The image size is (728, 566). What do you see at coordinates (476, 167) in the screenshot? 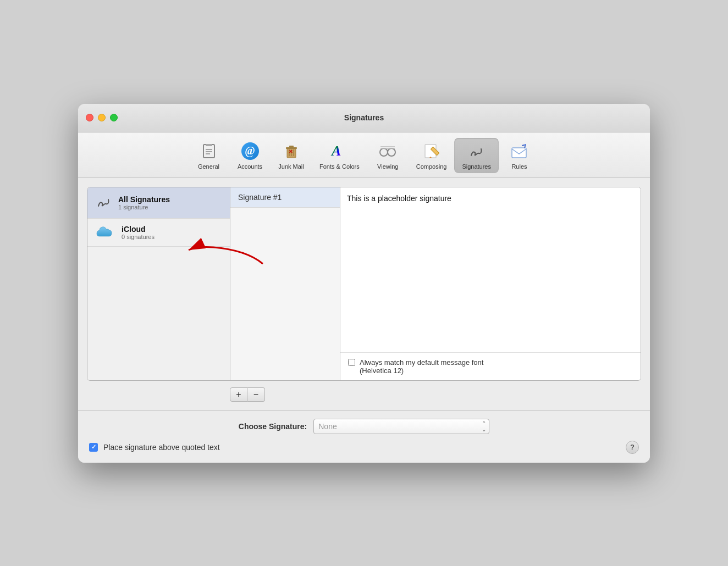
I see `toolbar-label-signatures: Signatures` at bounding box center [476, 167].